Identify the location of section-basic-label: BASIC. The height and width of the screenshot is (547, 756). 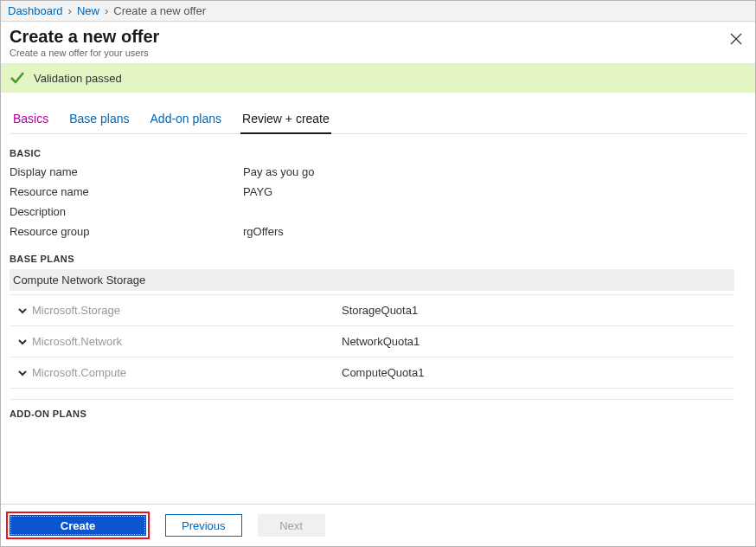
(378, 153).